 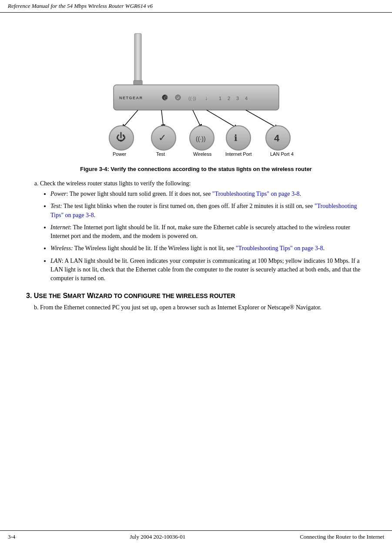 I want to click on router-diagram-svg: NETGEAR ⏻ ✓ ((·)) ↓ 1 2 3 4, so click(x=196, y=94).